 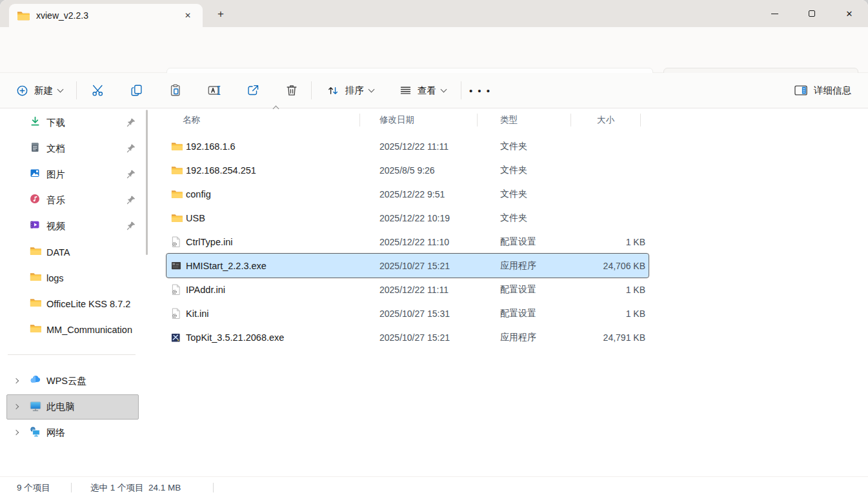 I want to click on sidebar-item-label: 图片, so click(x=56, y=174).